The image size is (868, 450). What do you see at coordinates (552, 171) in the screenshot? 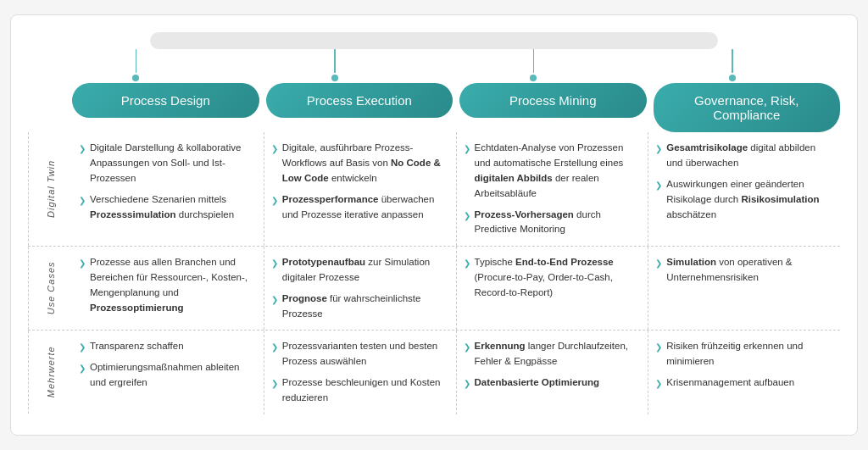
I see `bullet-0-2-0: ❯Echtdaten-Analyse von Prozessen und aut…` at bounding box center [552, 171].